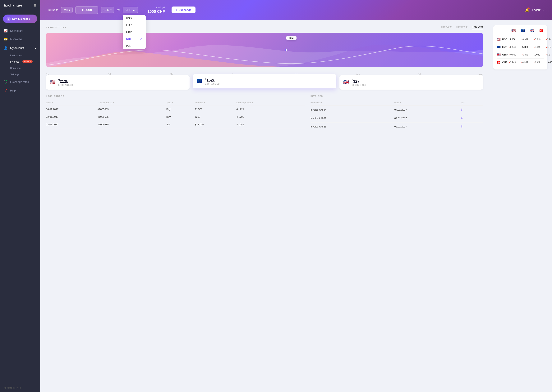  I want to click on sidebar-item-label: Dashboard, so click(17, 31).